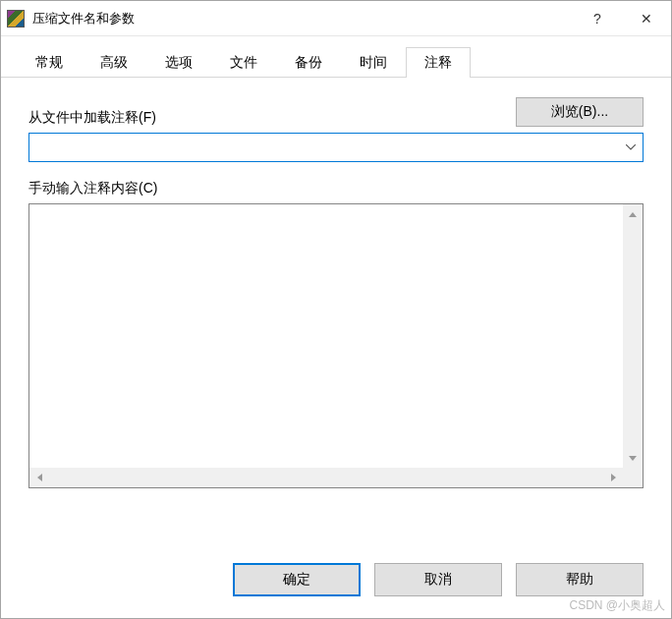  Describe the element at coordinates (308, 63) in the screenshot. I see `tab-backup: 备份` at that location.